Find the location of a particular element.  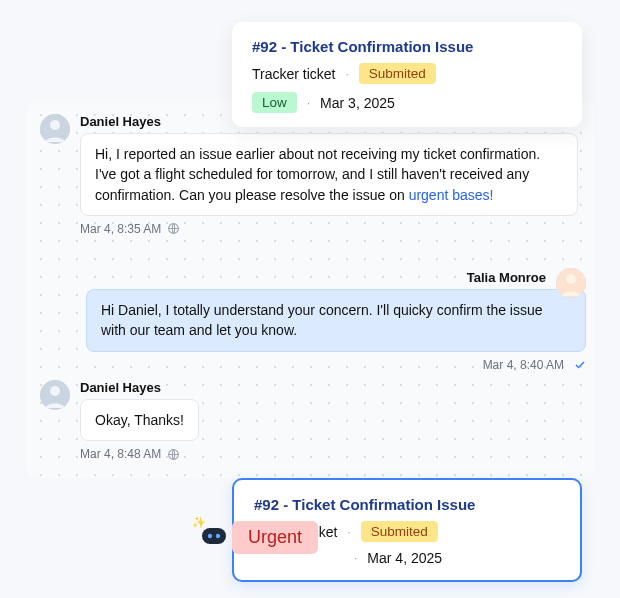

message-3: Daniel Hayes Okay, Thanks! Mar 4, 8:48 A… is located at coordinates (310, 420).